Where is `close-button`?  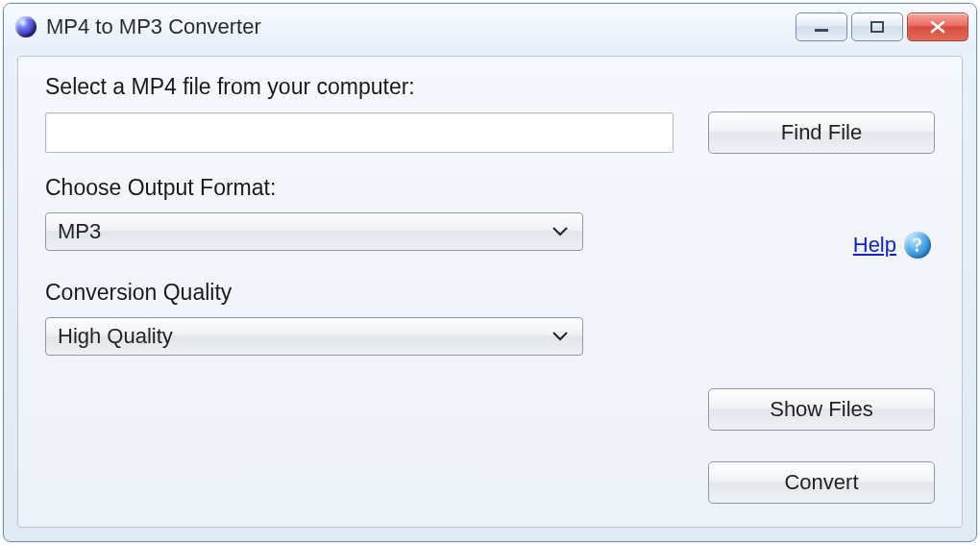 close-button is located at coordinates (938, 27).